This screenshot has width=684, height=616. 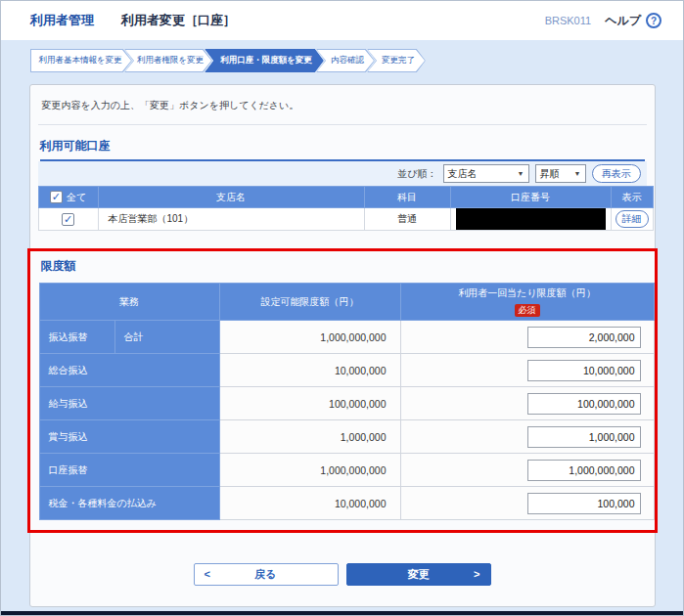 What do you see at coordinates (396, 61) in the screenshot?
I see `step-label: 変更完了` at bounding box center [396, 61].